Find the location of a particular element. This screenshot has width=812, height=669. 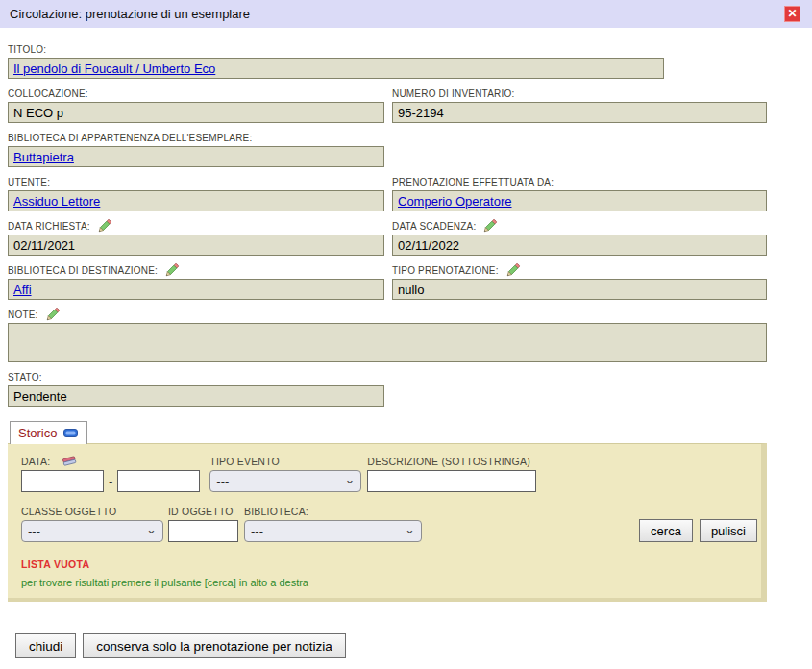

numero-inventario-label: NUMERO DI INVENTARIO: is located at coordinates (579, 94).